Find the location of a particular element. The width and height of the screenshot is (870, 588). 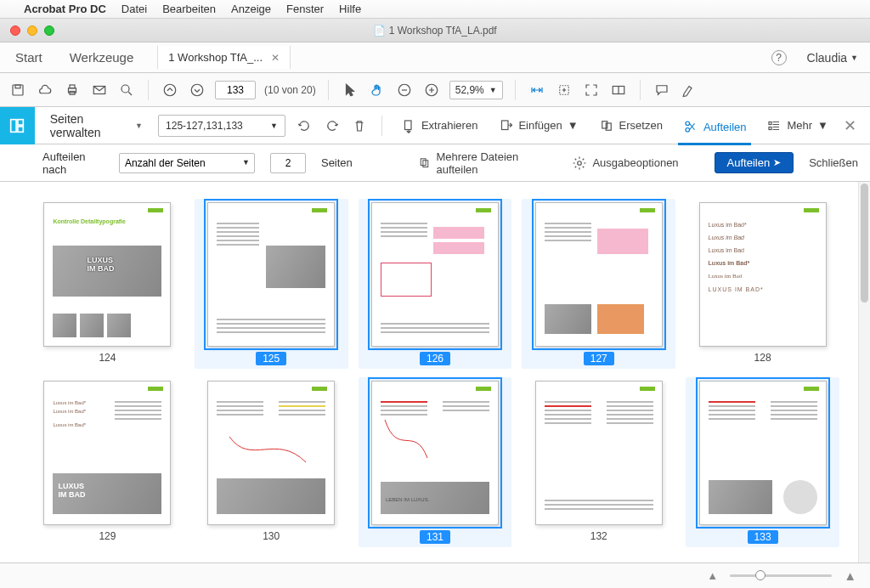

page-number-label: 133 is located at coordinates (763, 537).